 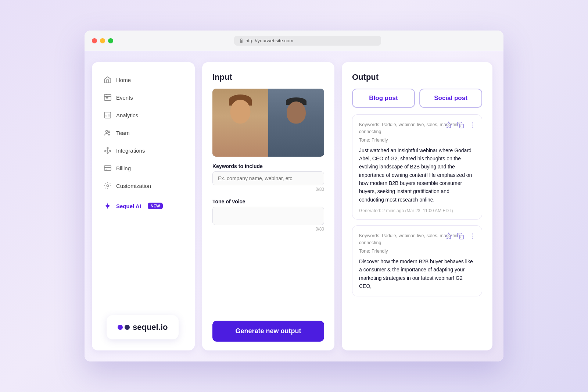 I want to click on customization-icon, so click(x=108, y=186).